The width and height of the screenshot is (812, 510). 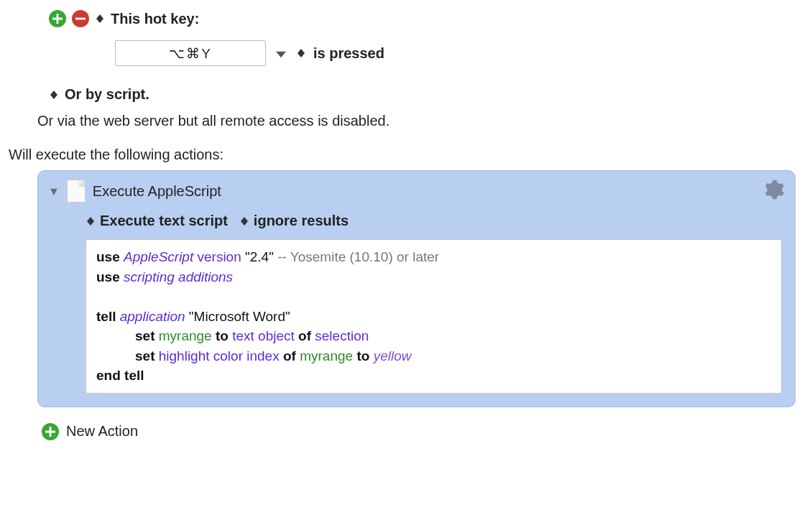 I want to click on code-string: "2.4", so click(x=259, y=257).